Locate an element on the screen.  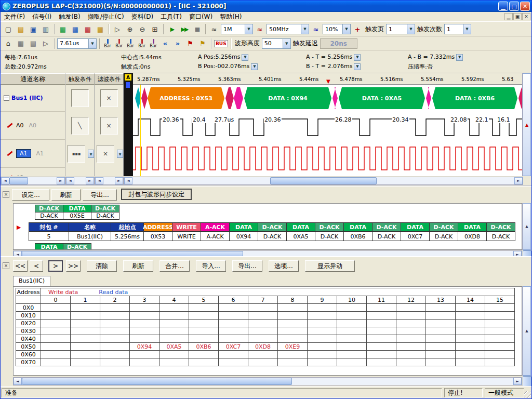
mdi-restore-button: ▣ is located at coordinates (517, 17).